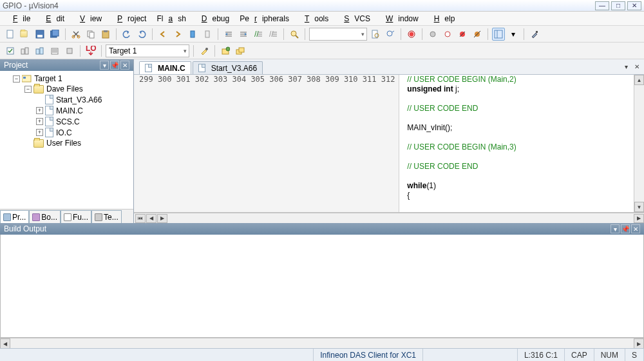 The image size is (644, 361). What do you see at coordinates (107, 217) in the screenshot?
I see `tab-templates: Te...` at bounding box center [107, 217].